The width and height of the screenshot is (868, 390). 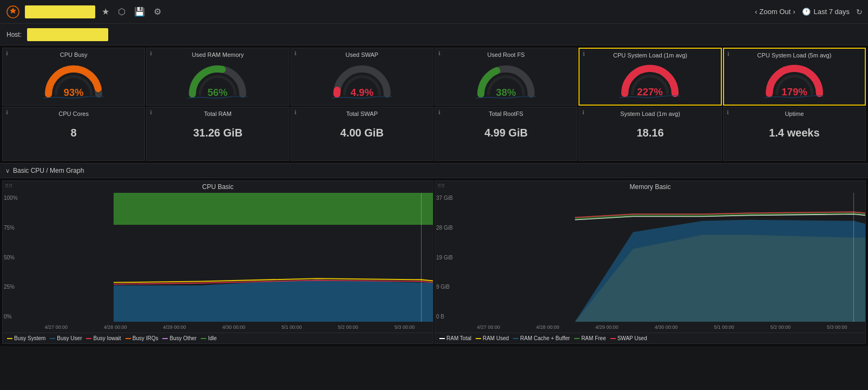 What do you see at coordinates (447, 287) in the screenshot?
I see `mem-y-label: 9 GiB` at bounding box center [447, 287].